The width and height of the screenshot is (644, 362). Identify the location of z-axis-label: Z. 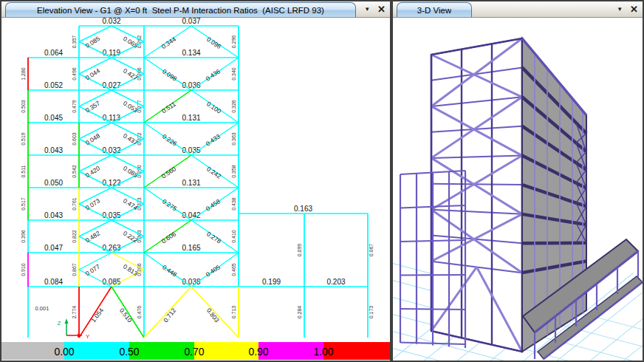
(59, 324).